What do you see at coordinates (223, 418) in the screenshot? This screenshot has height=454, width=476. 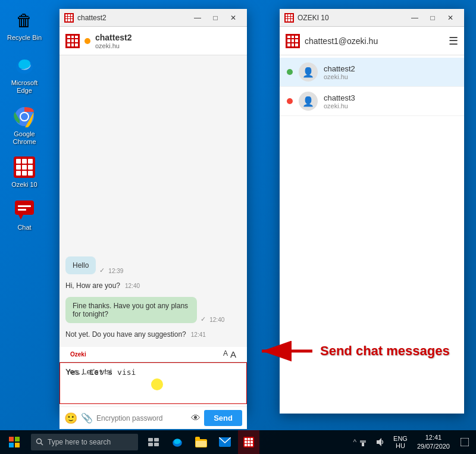 I see `send-button: Send` at bounding box center [223, 418].